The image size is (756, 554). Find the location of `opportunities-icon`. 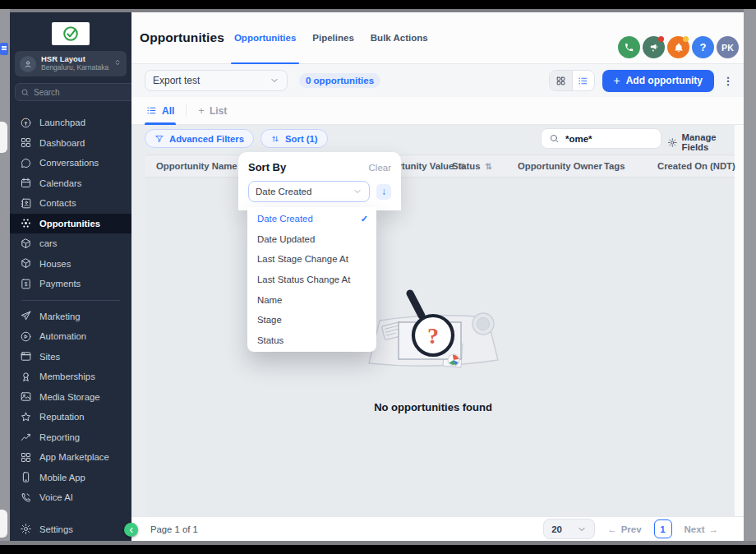

opportunities-icon is located at coordinates (26, 224).